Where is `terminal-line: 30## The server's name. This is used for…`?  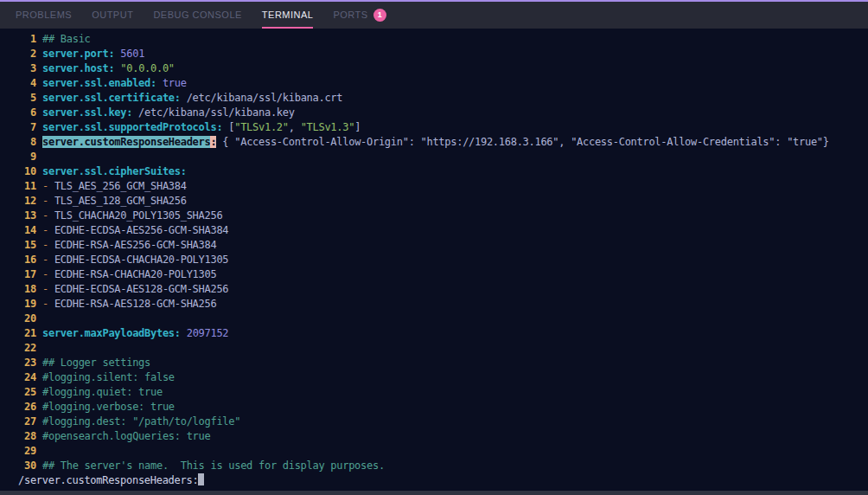
terminal-line: 30## The server's name. This is used for… is located at coordinates (443, 466).